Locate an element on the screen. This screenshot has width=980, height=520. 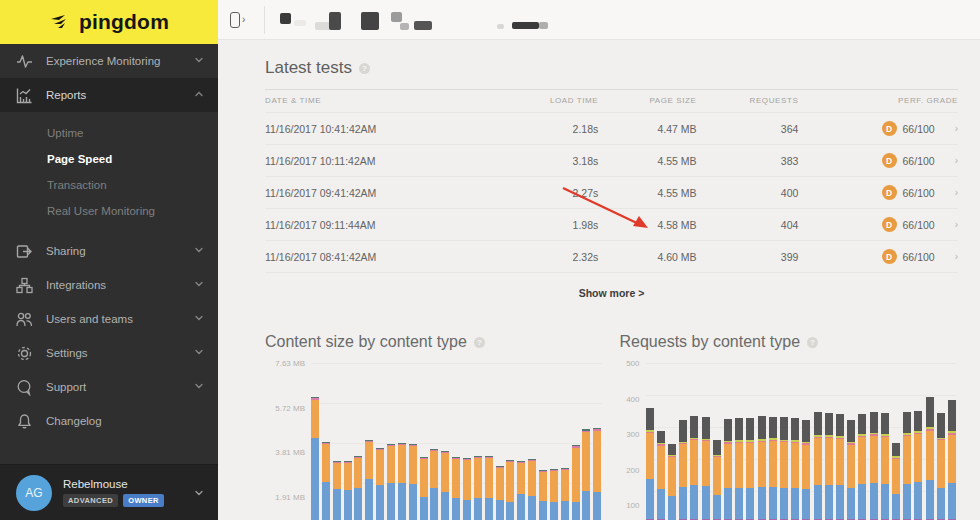
show-more-link: Show more > is located at coordinates (612, 293).